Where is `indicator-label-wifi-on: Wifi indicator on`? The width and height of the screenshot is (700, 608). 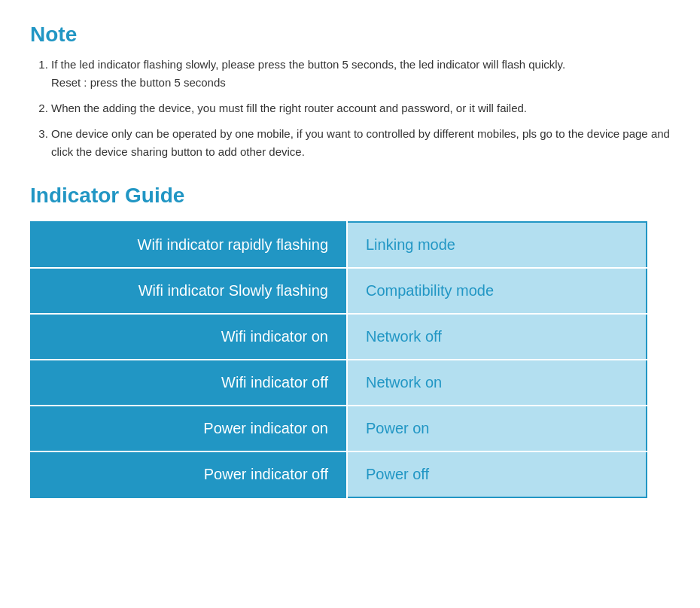
indicator-label-wifi-on: Wifi indicator on is located at coordinates (189, 337).